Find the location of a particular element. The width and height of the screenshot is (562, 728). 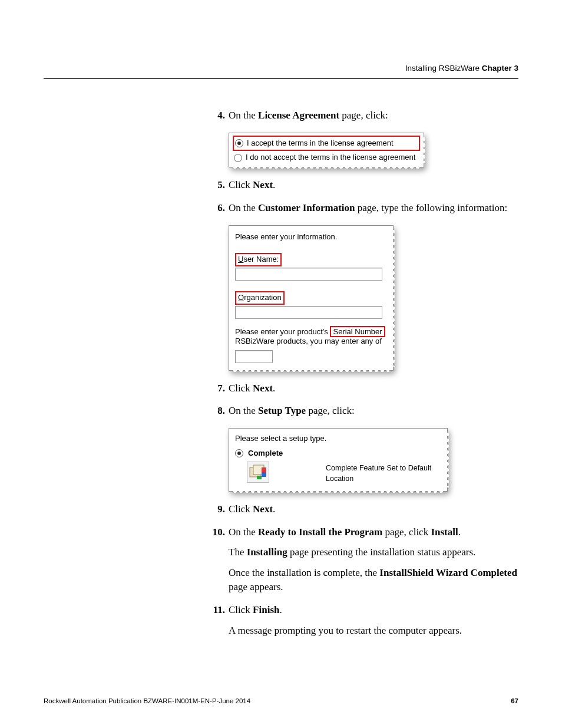

step-number: 8. is located at coordinates (217, 411).